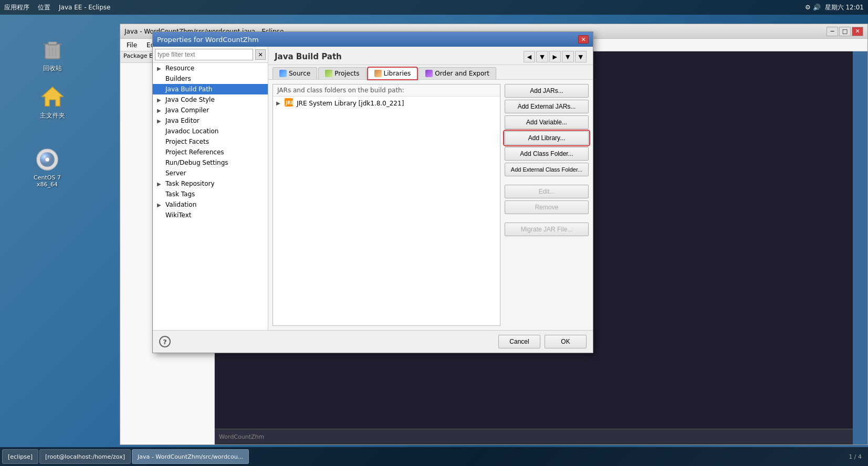 Image resolution: width=868 pixels, height=466 pixels. What do you see at coordinates (85, 457) in the screenshot?
I see `taskbar-terminal-label: [root@localhost:/home/zox]` at bounding box center [85, 457].